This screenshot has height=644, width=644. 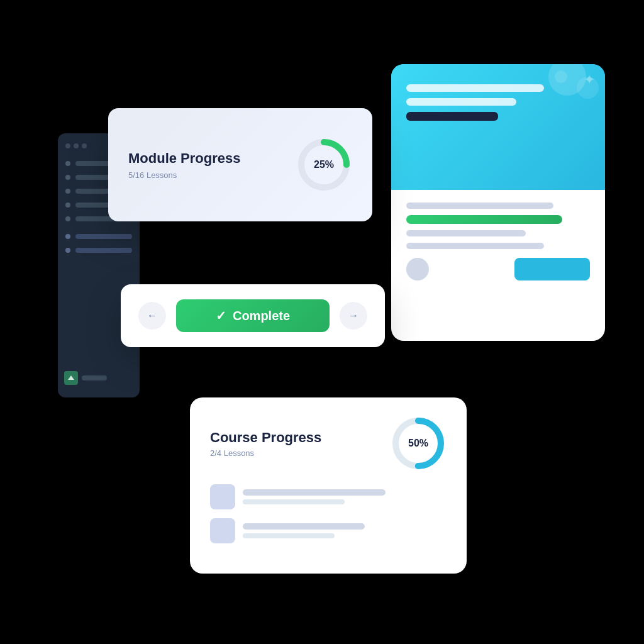 I want to click on checkmark-icon: ✓, so click(x=221, y=316).